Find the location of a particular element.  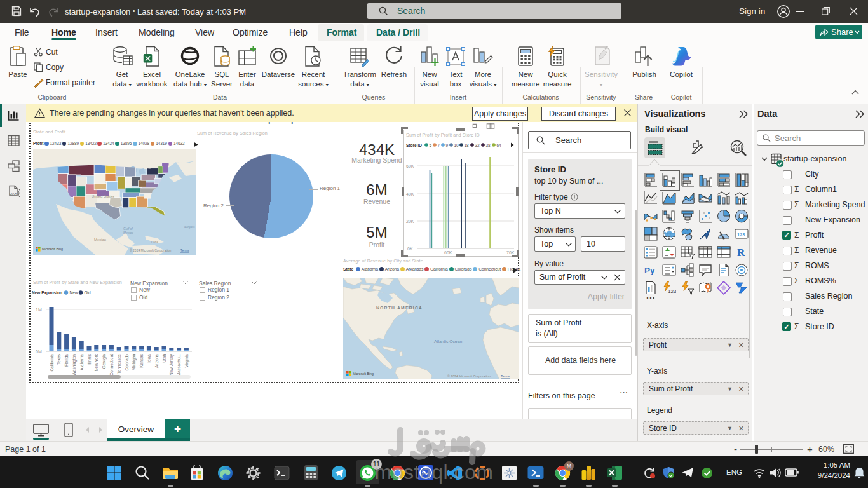

svg-text: California is located at coordinates (52, 363).